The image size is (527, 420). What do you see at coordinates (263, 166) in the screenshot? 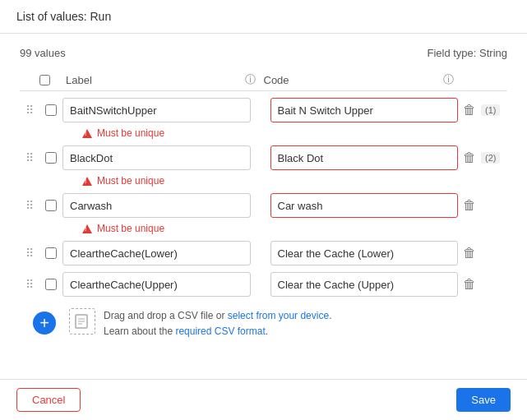
I see `row-group-2: ⠿ 🗑 (2) Must be unique` at bounding box center [263, 166].